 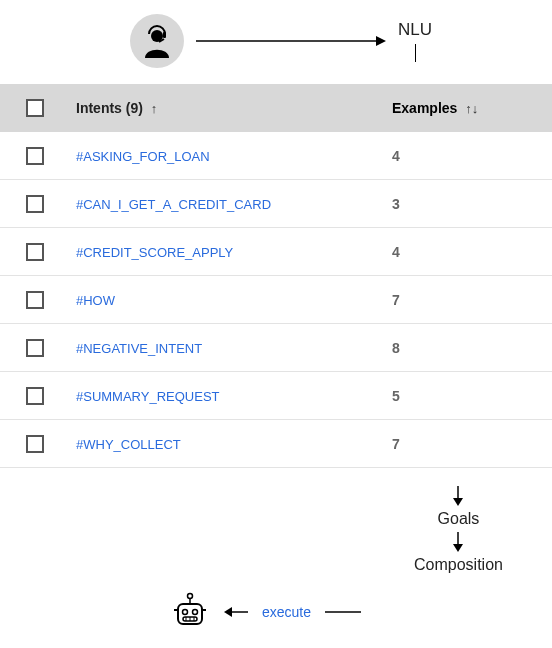 What do you see at coordinates (96, 300) in the screenshot?
I see `intent-link: #HOW` at bounding box center [96, 300].